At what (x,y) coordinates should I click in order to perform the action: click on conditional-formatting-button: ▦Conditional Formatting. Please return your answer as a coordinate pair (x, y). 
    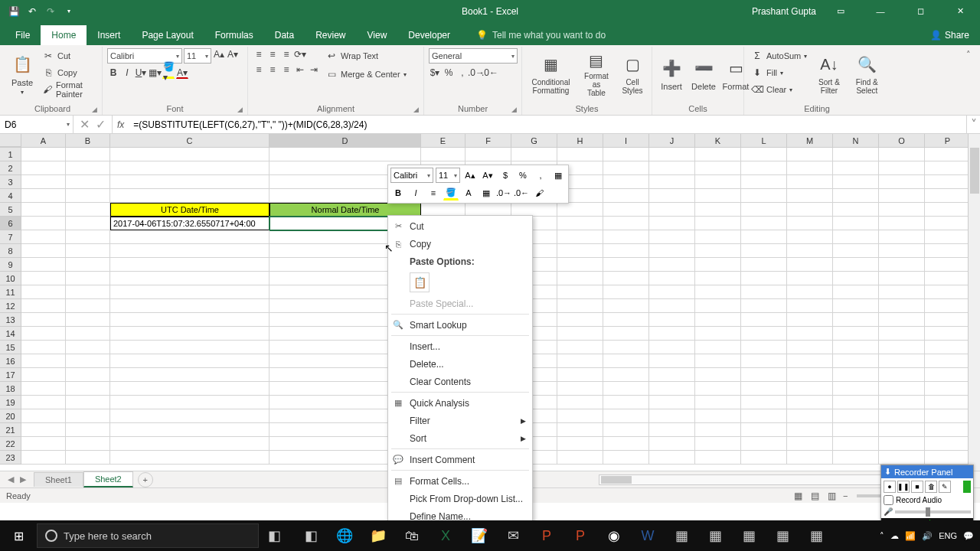
    Looking at the image, I should click on (551, 73).